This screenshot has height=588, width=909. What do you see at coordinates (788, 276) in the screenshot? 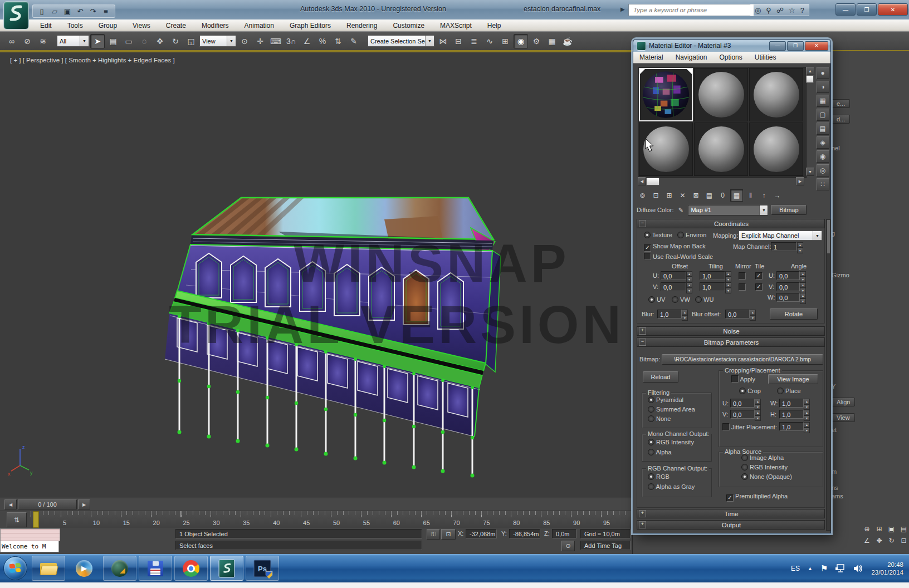
I see `angle-u-field: 0,0` at bounding box center [788, 276].